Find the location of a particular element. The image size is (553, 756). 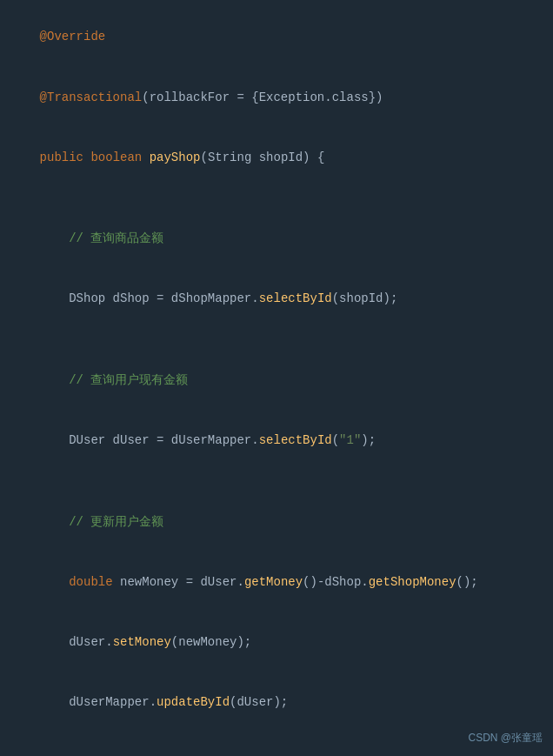

code-line-11: // 更新用户金额 is located at coordinates (276, 522).